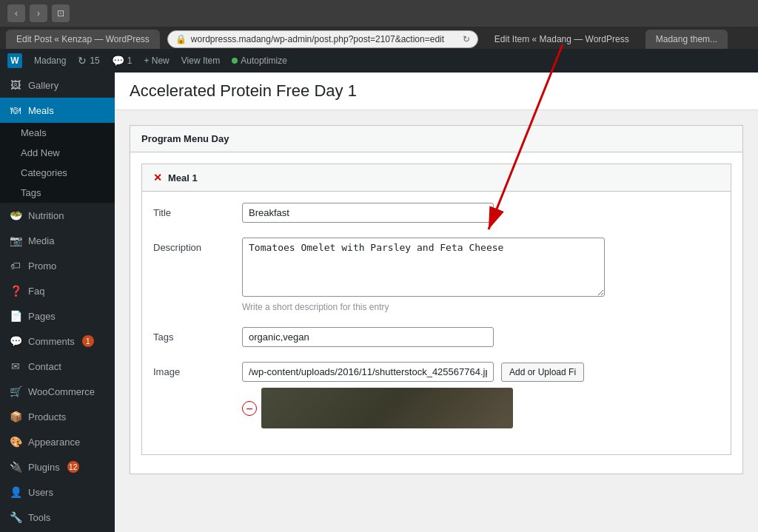 The image size is (758, 532). What do you see at coordinates (38, 13) in the screenshot?
I see `browser-nav-buttons: ‹ › ⊡` at bounding box center [38, 13].